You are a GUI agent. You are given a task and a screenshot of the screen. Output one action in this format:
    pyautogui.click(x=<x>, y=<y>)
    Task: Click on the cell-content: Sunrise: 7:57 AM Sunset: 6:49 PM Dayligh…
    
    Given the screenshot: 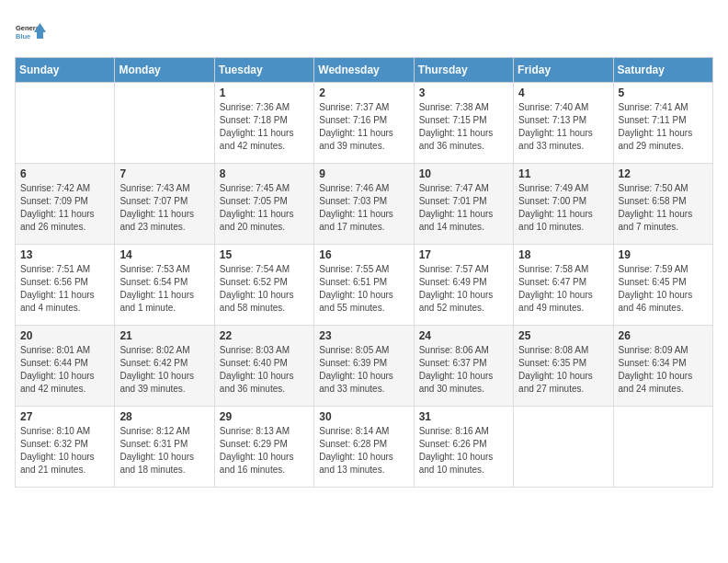 What is the action you would take?
    pyautogui.click(x=463, y=289)
    